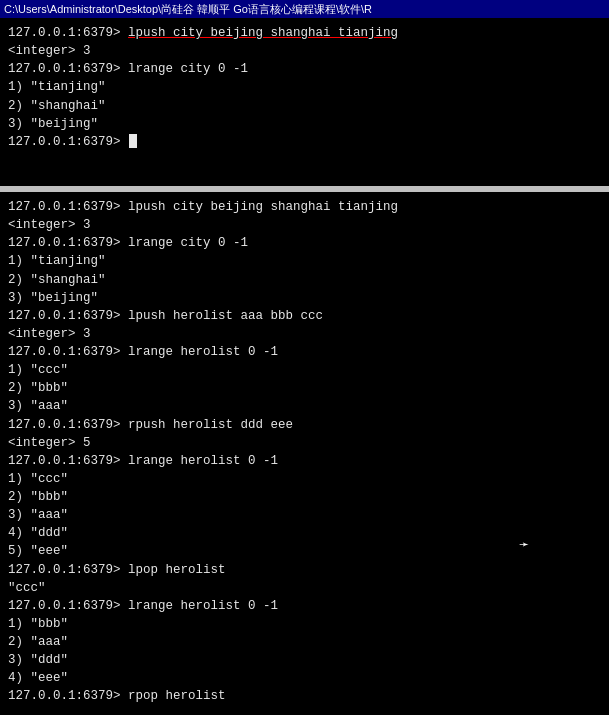 The width and height of the screenshot is (609, 715). Describe the element at coordinates (304, 533) in the screenshot. I see `terminal-line: 4) "ddd"` at that location.